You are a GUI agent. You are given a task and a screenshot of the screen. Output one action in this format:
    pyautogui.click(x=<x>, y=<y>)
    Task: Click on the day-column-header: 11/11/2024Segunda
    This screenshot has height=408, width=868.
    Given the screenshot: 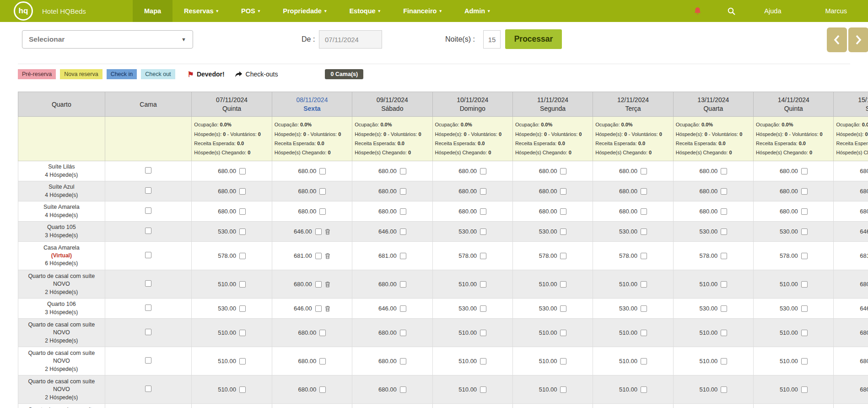 What is the action you would take?
    pyautogui.click(x=553, y=104)
    